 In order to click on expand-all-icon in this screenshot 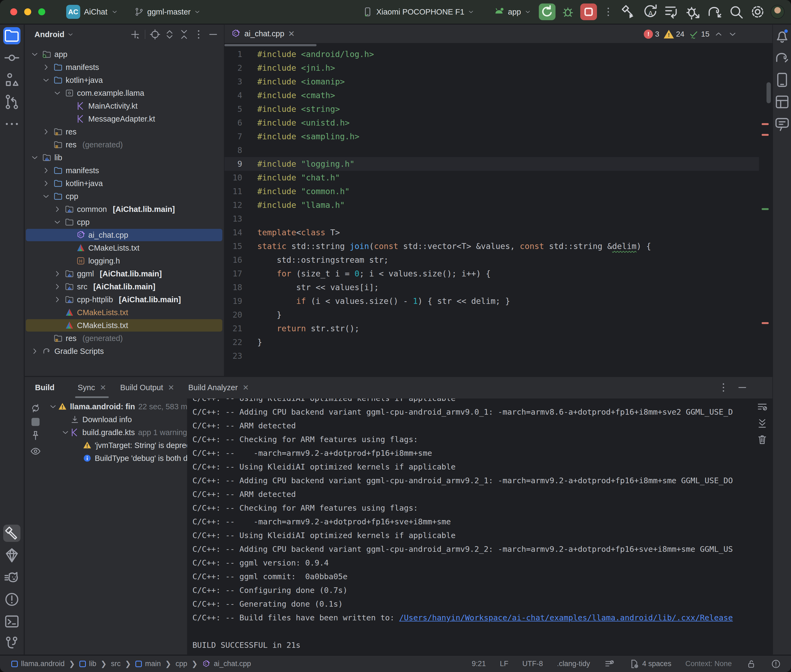, I will do `click(169, 34)`.